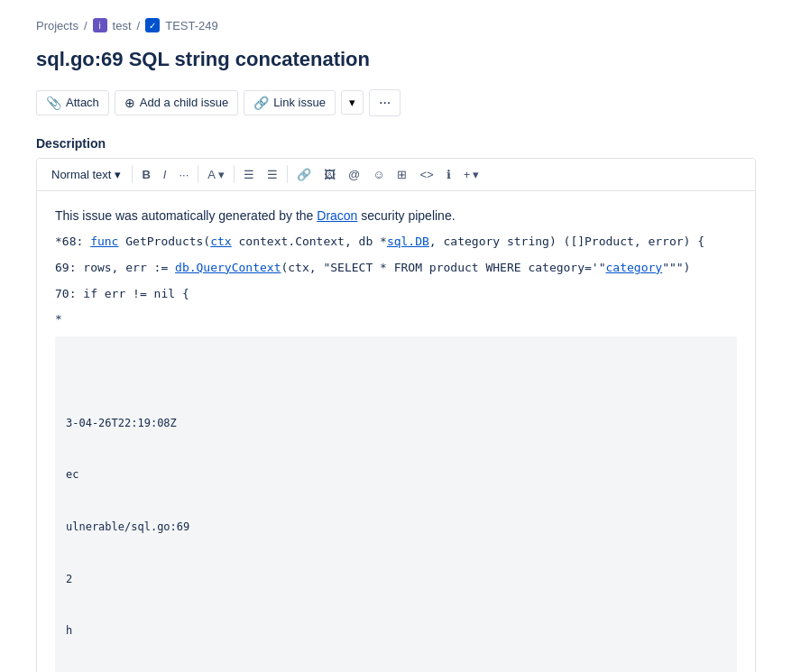 The width and height of the screenshot is (792, 672). What do you see at coordinates (83, 103) in the screenshot?
I see `attach-label: Attach` at bounding box center [83, 103].